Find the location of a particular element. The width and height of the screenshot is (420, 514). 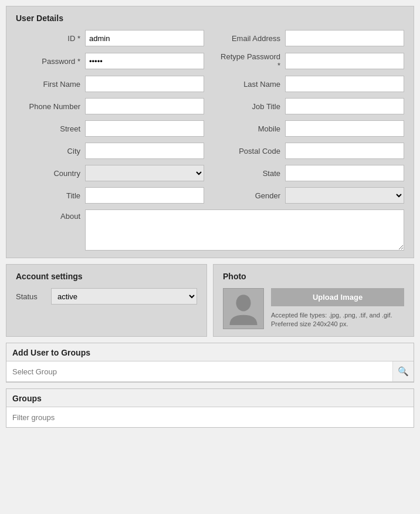

gender-select: Male Female is located at coordinates (345, 195).